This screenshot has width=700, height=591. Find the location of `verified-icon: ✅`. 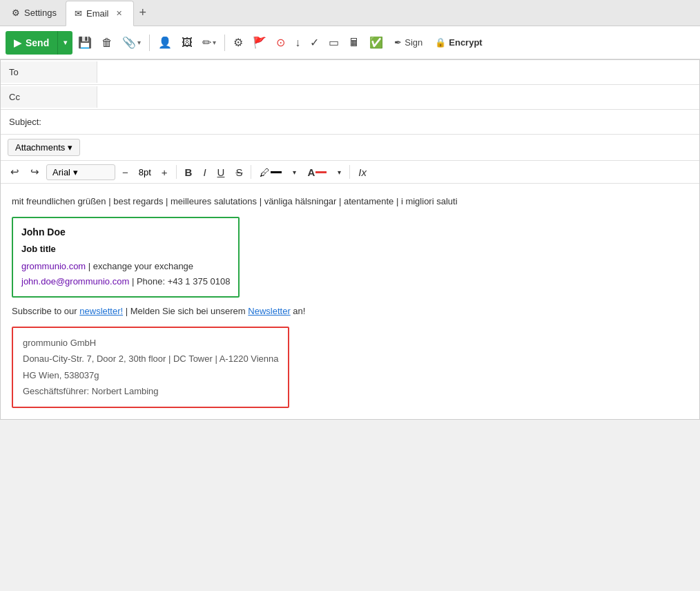

verified-icon: ✅ is located at coordinates (376, 43).